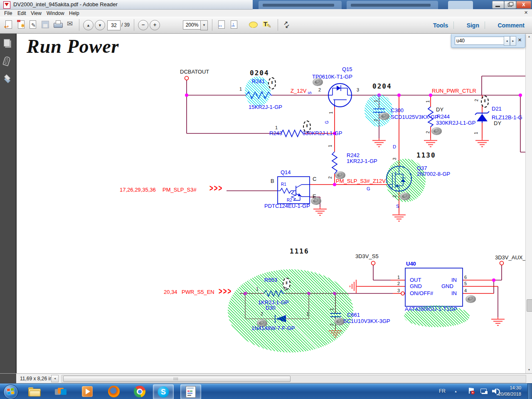 This screenshot has height=399, width=532. What do you see at coordinates (473, 25) in the screenshot?
I see `sign-link: Sign` at bounding box center [473, 25].